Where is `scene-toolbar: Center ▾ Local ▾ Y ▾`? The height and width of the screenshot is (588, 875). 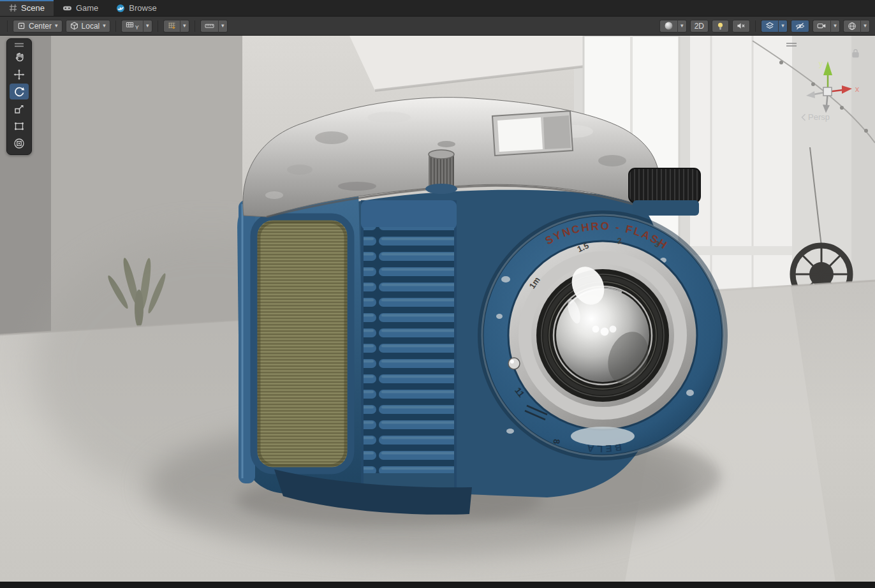
scene-toolbar: Center ▾ Local ▾ Y ▾ is located at coordinates (438, 26).